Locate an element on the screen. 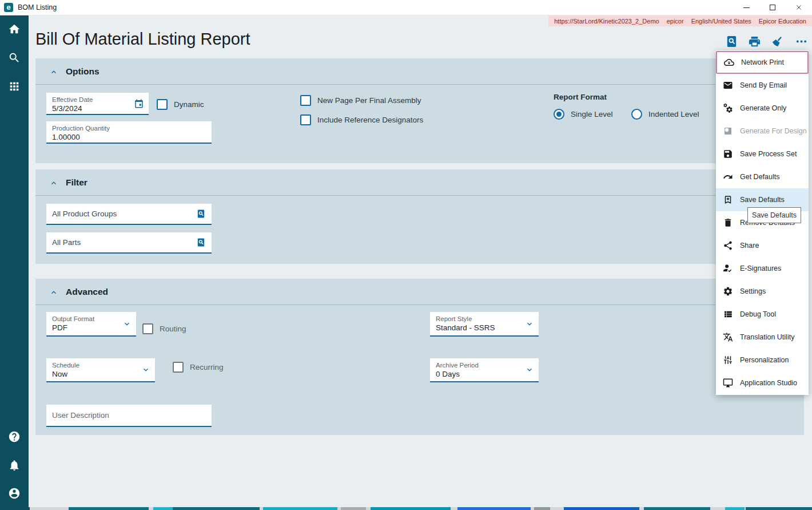 The height and width of the screenshot is (510, 812). menu-item-application-studio: Application Studio is located at coordinates (762, 383).